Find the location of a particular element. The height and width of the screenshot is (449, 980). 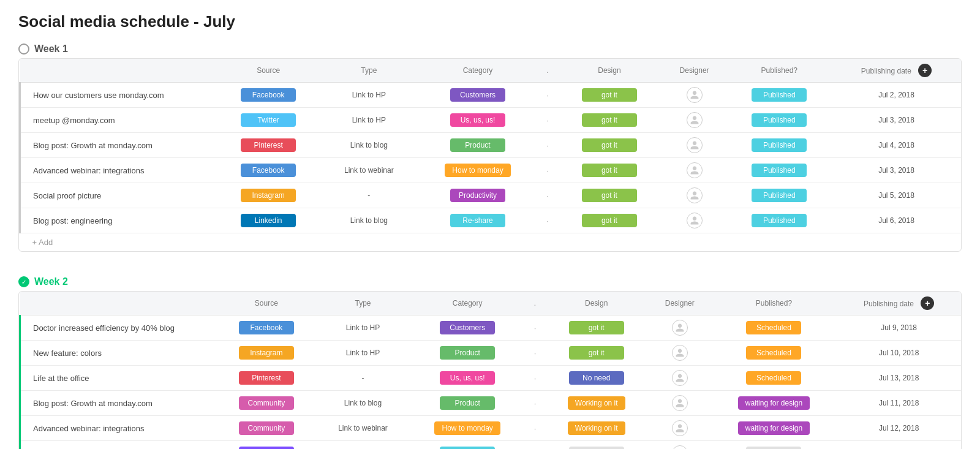

add-row-label: + Add is located at coordinates (491, 243).